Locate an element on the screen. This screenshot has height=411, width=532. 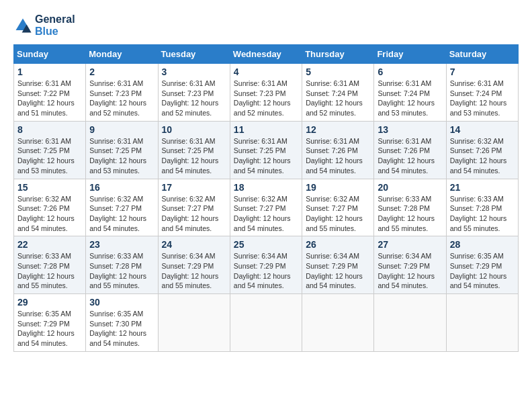
calendar-day-9: 9 Sunrise: 6:31 AM Sunset: 7:25 PM Dayli… is located at coordinates (122, 150).